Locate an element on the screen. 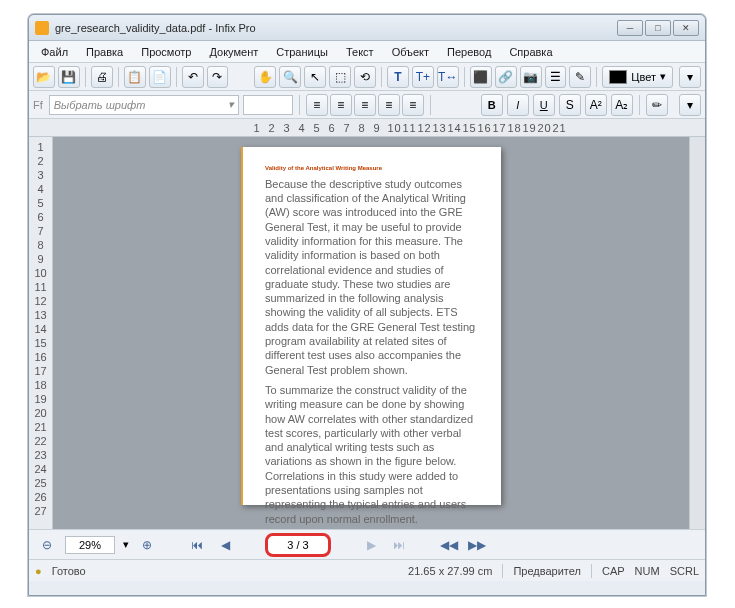  status-preview: Предварител is located at coordinates (547, 571).